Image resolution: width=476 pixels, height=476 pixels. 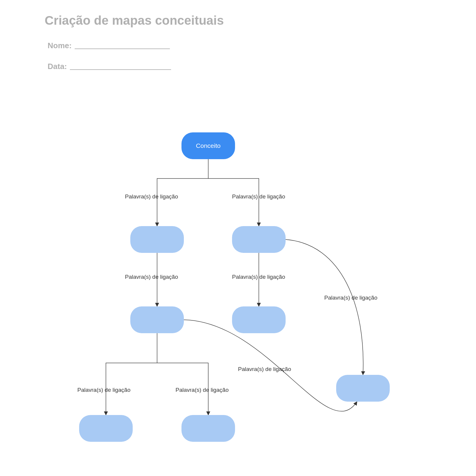 I want to click on edge-label-2: Palavra(s) de ligação, so click(x=259, y=197).